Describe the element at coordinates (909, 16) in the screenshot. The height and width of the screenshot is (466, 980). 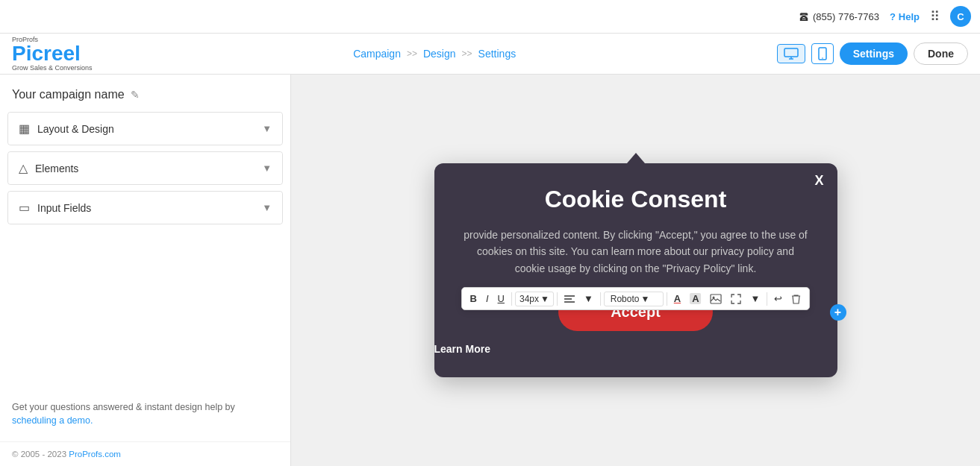
I see `help-label: Help` at that location.